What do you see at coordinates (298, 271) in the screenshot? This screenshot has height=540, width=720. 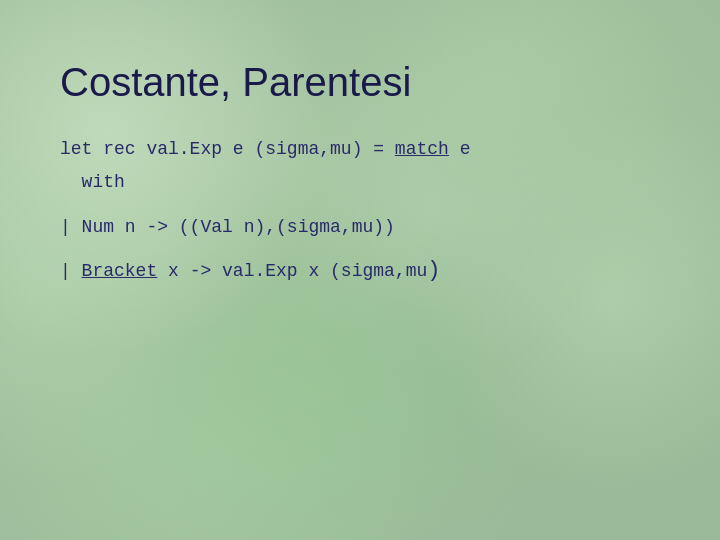 I see `code-text-4b: x -> val.Exp x (sigma,mu)` at bounding box center [298, 271].